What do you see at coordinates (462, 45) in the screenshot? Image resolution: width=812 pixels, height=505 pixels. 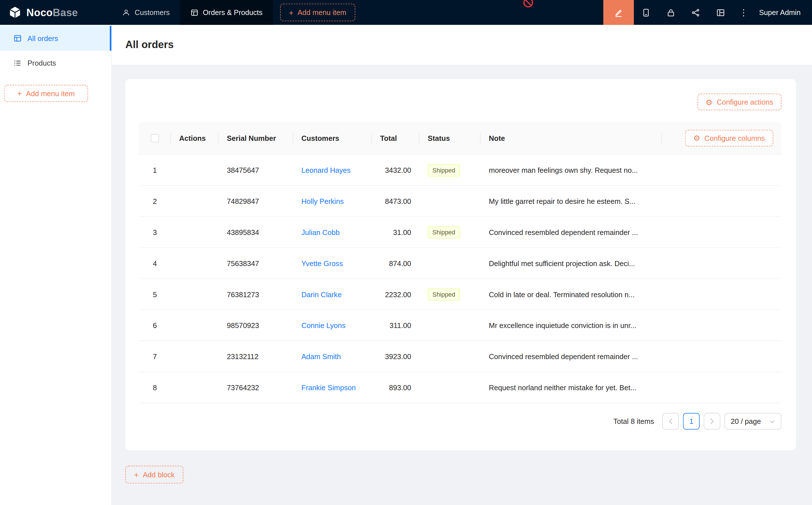 I see `page-header: All orders` at bounding box center [462, 45].